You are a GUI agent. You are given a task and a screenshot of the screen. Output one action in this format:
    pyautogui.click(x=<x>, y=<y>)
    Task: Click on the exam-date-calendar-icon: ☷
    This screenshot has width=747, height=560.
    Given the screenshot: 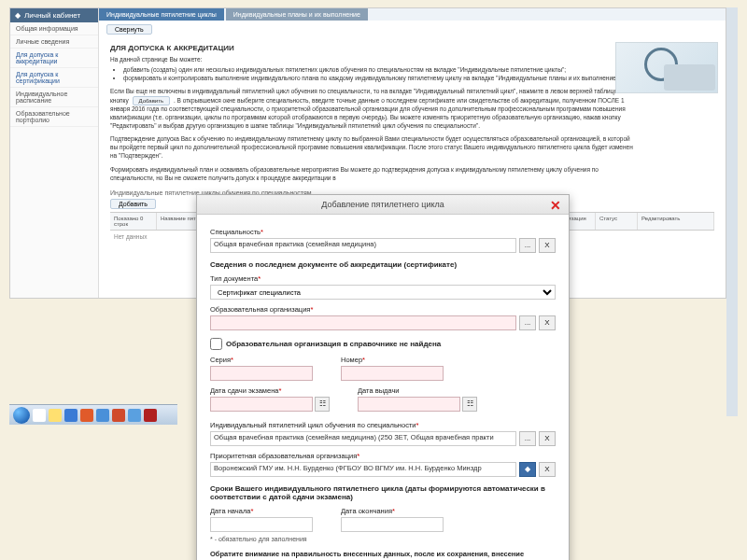 What is the action you would take?
    pyautogui.click(x=322, y=404)
    